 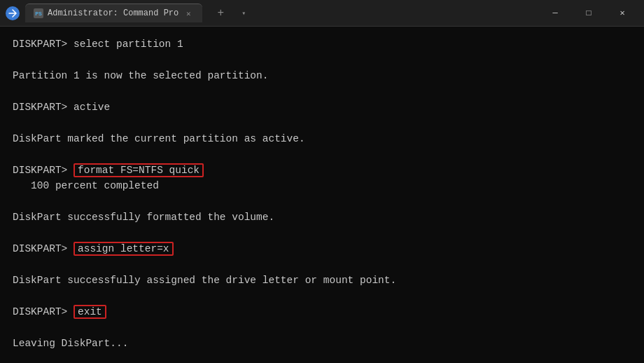 I want to click on output-line-18: DISKPART> exit, so click(x=322, y=312).